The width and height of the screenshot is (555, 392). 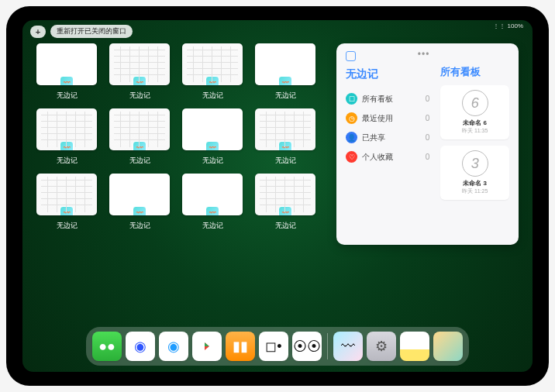 I want to click on board-thumbnail: 6, so click(x=475, y=103).